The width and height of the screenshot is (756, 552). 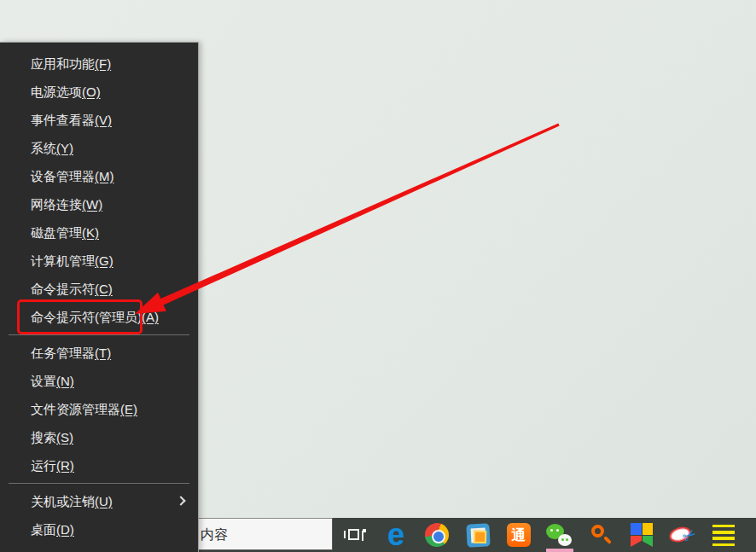 I want to click on menu-item-V: 事件查看器(V), so click(x=99, y=119).